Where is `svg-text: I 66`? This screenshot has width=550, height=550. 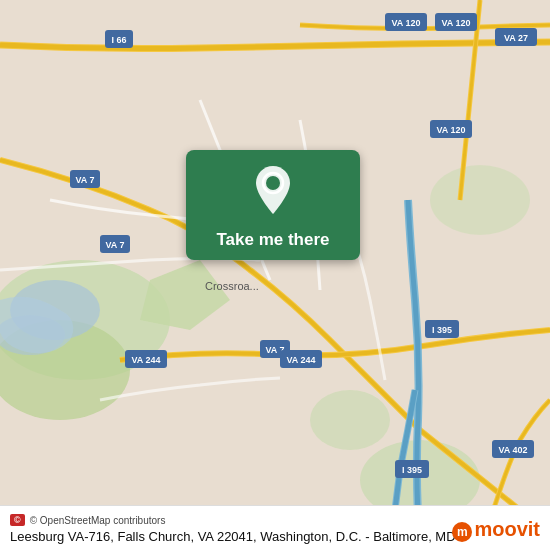 svg-text: I 66 is located at coordinates (118, 40).